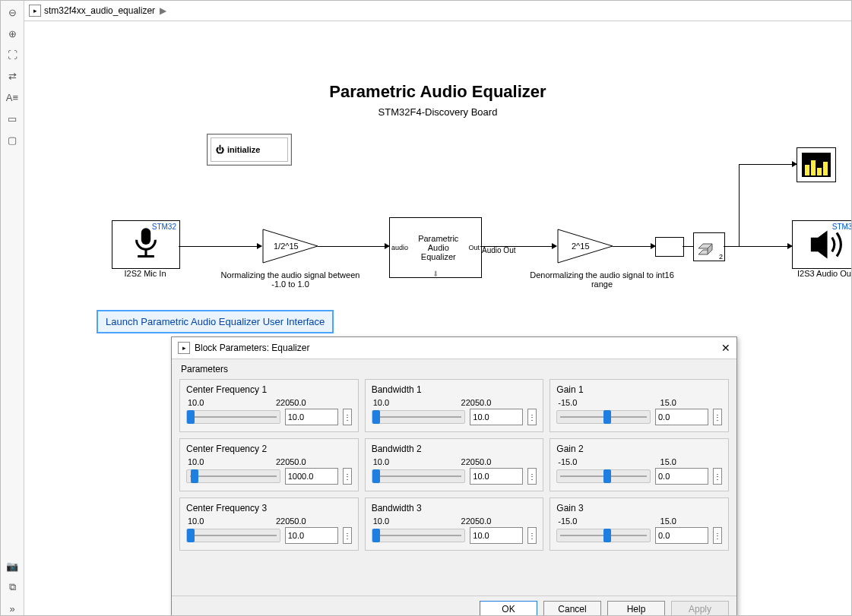 The image size is (852, 616). Describe the element at coordinates (269, 449) in the screenshot. I see `param-name: Center Frequency 2` at that location.